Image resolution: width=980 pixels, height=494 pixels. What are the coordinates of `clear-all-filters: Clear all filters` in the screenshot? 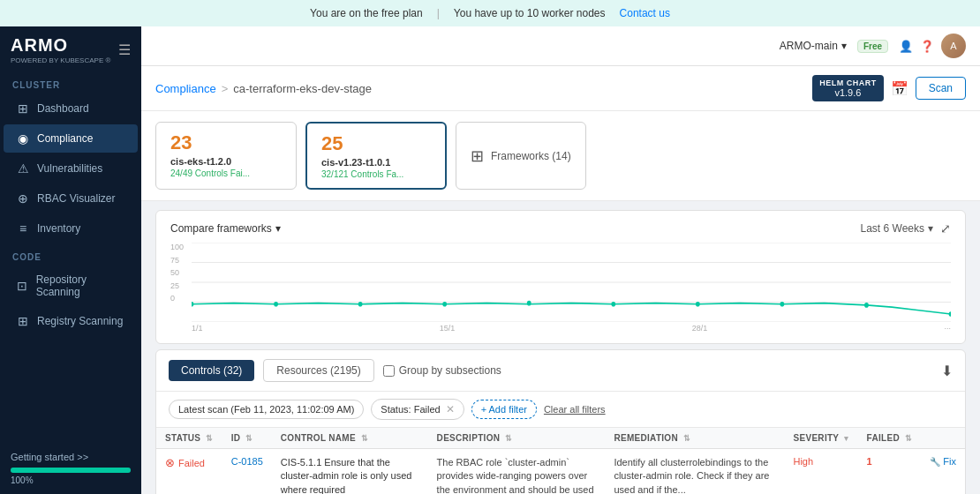 It's located at (575, 409).